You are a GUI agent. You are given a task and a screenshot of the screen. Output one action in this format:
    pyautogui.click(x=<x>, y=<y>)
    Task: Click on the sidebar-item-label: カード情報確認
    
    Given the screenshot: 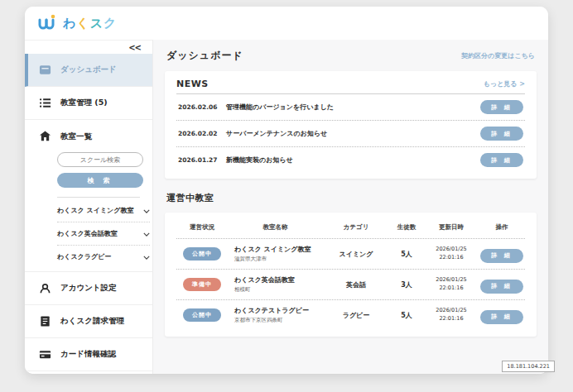 What is the action you would take?
    pyautogui.click(x=88, y=354)
    